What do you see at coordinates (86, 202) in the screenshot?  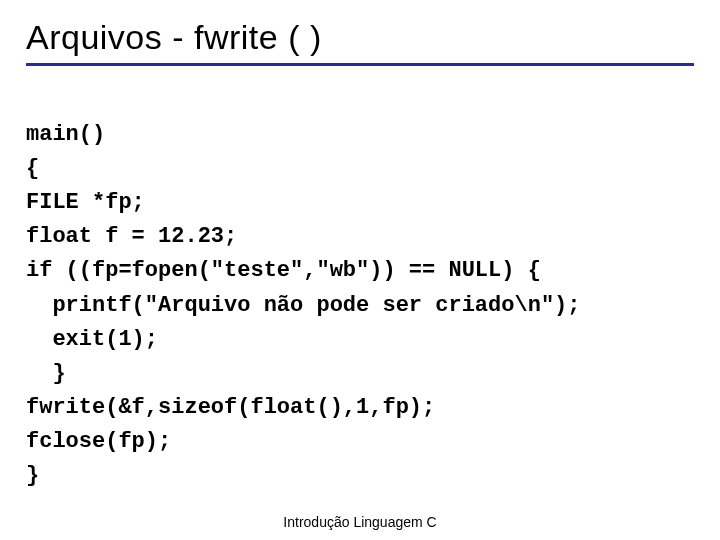 I see `code-line: FILE *fp;` at bounding box center [86, 202].